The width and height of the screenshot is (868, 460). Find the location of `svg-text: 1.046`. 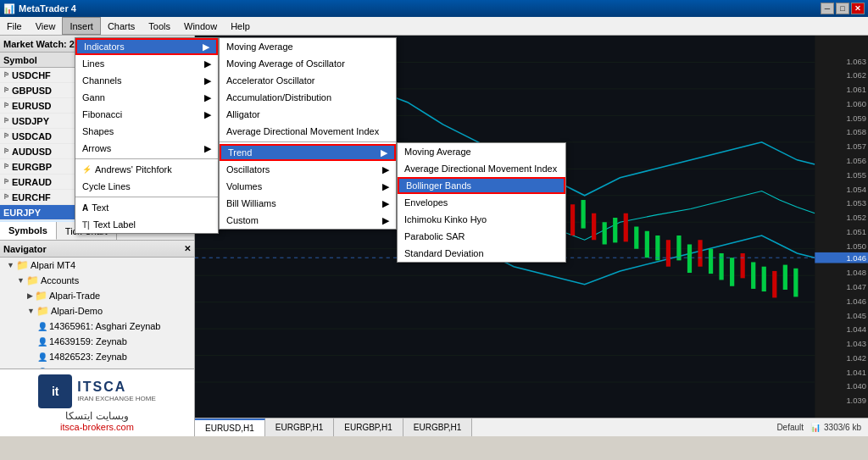

svg-text: 1.046 is located at coordinates (856, 302).